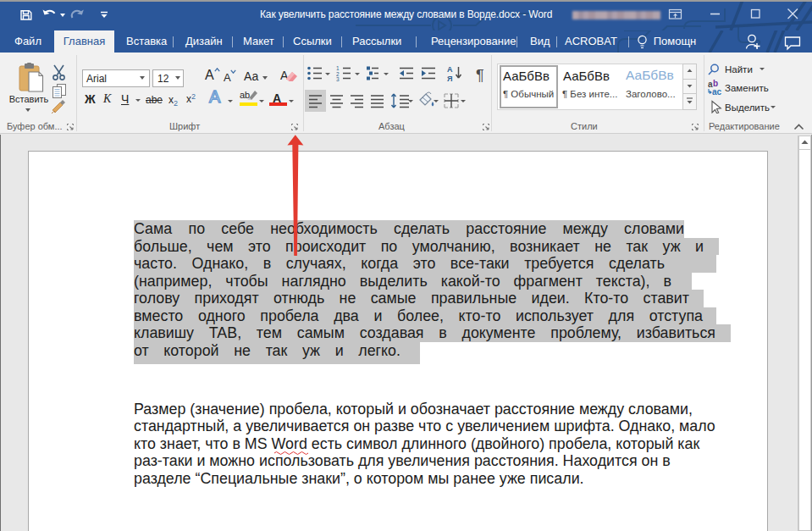 The height and width of the screenshot is (531, 812). What do you see at coordinates (338, 80) in the screenshot?
I see `svg-text: 3` at bounding box center [338, 80].